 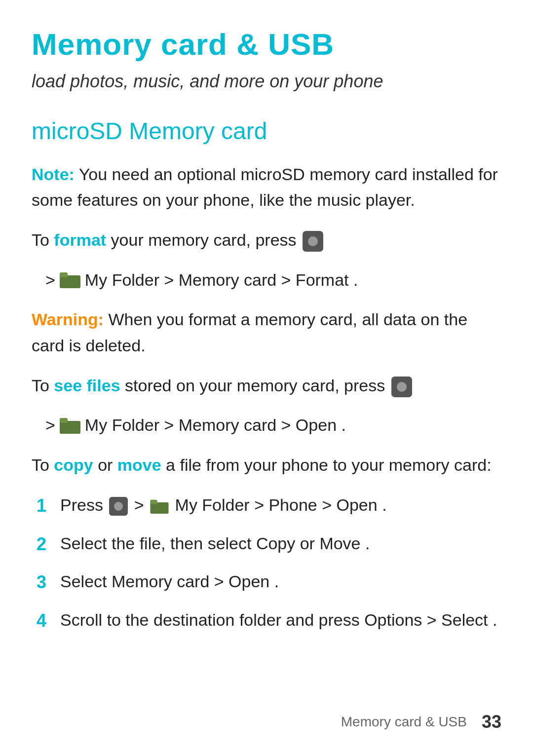 I want to click on note-label: Note:, so click(x=53, y=174).